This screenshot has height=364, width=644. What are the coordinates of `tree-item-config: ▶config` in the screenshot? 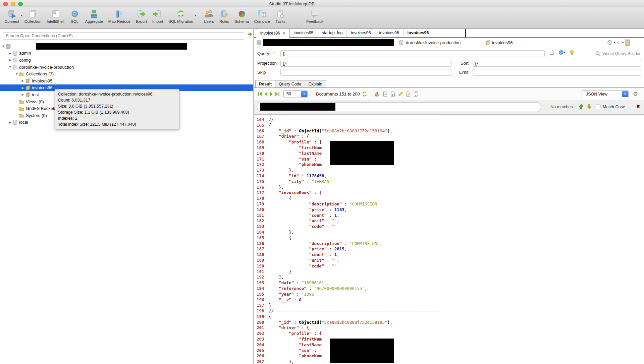 It's located at (127, 60).